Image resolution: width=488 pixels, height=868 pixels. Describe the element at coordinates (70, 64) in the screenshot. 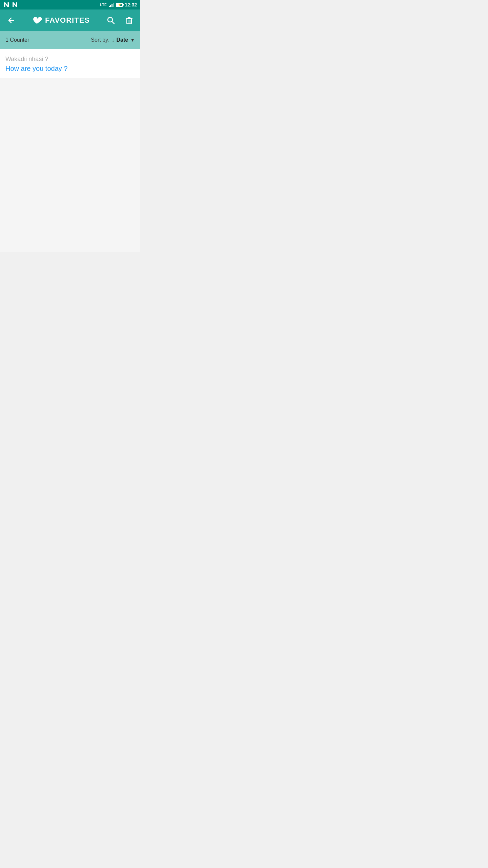

I see `list-item: Wakadii nhasi ? How are you today ?` at that location.